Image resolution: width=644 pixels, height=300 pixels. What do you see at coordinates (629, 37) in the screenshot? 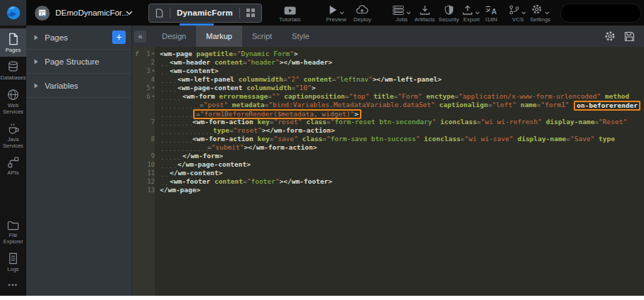
I see `save-icon` at bounding box center [629, 37].